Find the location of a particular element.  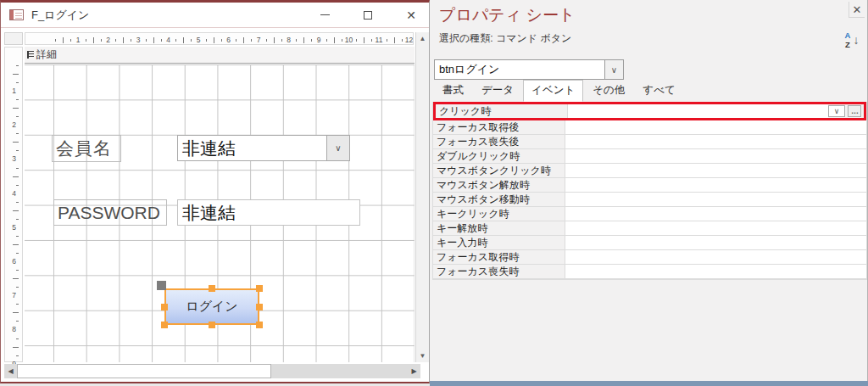

member-name-combobox: 非連結 ∨ is located at coordinates (264, 148).